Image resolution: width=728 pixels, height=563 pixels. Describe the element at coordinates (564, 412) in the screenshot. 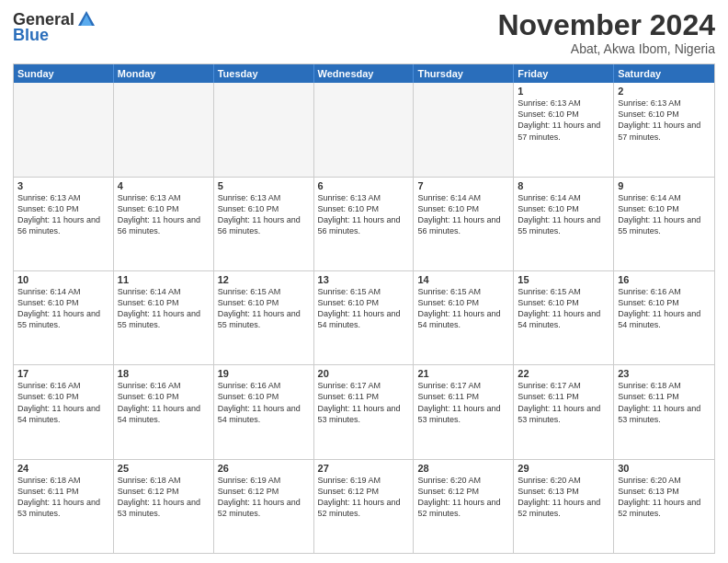

I see `day-cell-22: 22Sunrise: 6:17 AM Sunset: 6:11 PM Dayli…` at that location.